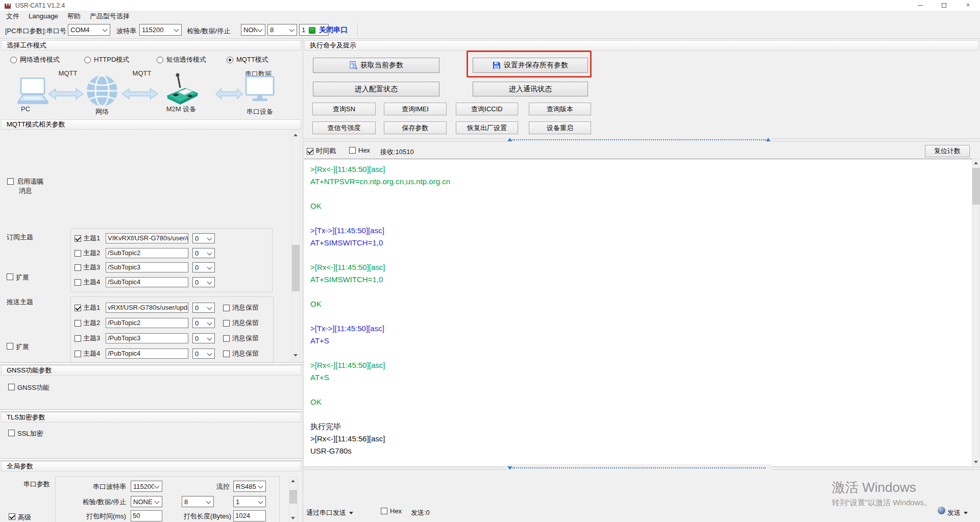 The height and width of the screenshot is (522, 980). What do you see at coordinates (310, 151) in the screenshot?
I see `timestamp-checkbox` at bounding box center [310, 151].